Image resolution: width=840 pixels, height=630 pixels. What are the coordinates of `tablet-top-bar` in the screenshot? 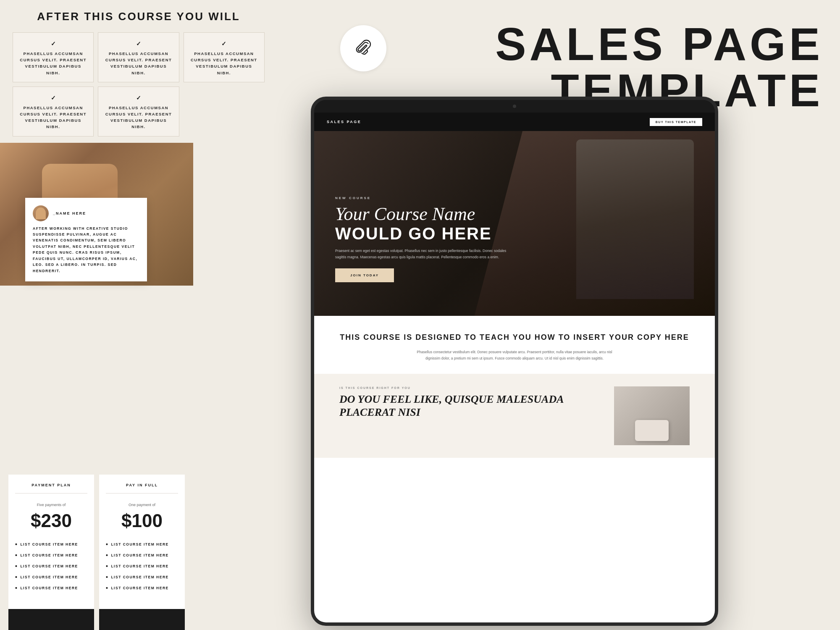 It's located at (514, 106).